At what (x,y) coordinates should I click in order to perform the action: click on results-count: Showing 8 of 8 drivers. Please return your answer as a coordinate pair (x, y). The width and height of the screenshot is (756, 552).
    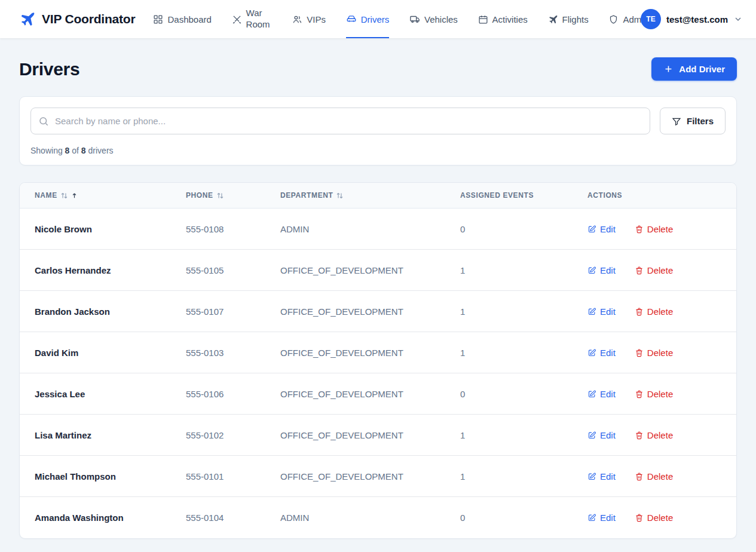
    Looking at the image, I should click on (378, 151).